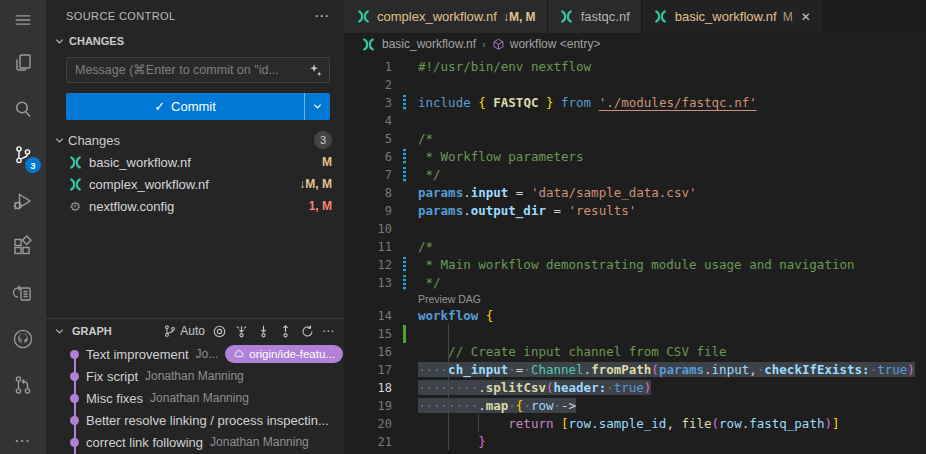 The height and width of the screenshot is (454, 926). I want to click on branch-ref-pill: origin/ide-featu..., so click(284, 354).